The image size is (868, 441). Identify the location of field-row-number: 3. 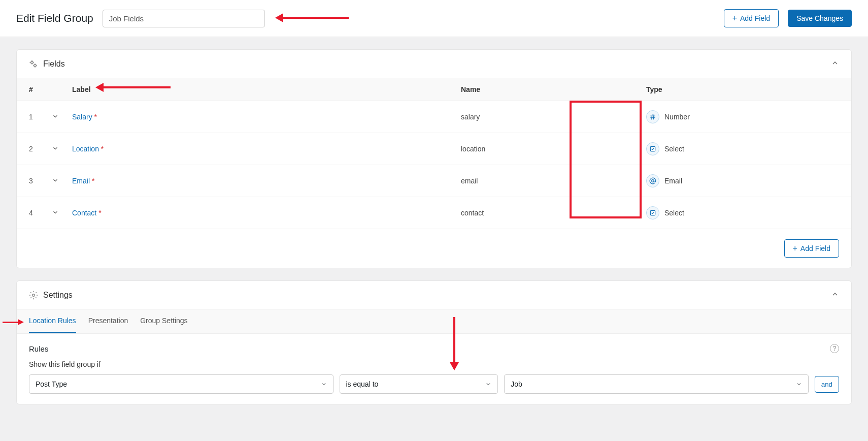
(41, 181).